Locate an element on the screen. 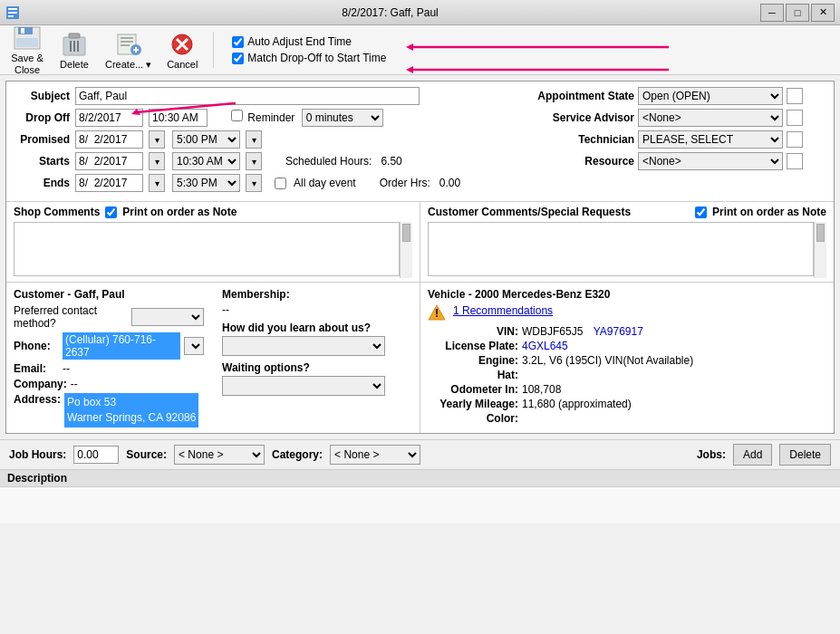 The height and width of the screenshot is (634, 840). create-button: Create... ▾ is located at coordinates (129, 51).